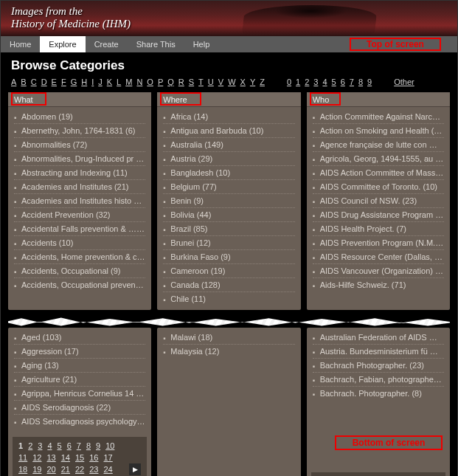 The image size is (458, 476). Describe the element at coordinates (80, 458) in the screenshot. I see `page-15: 15` at that location.